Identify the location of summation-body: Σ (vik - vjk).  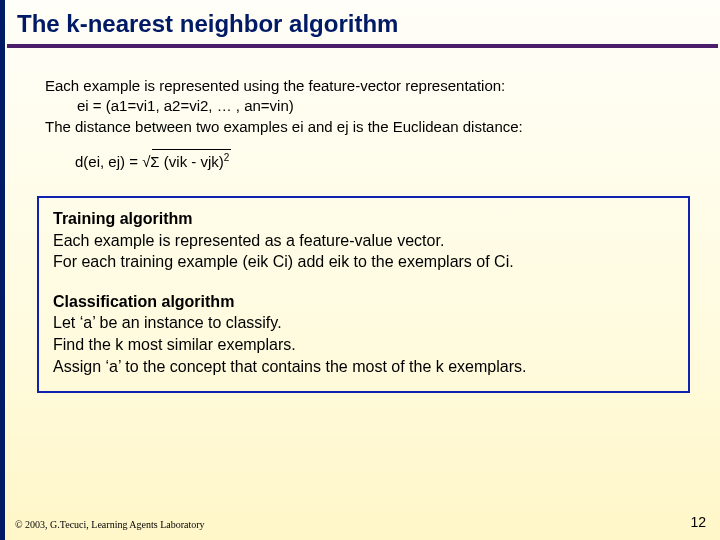
(186, 162).